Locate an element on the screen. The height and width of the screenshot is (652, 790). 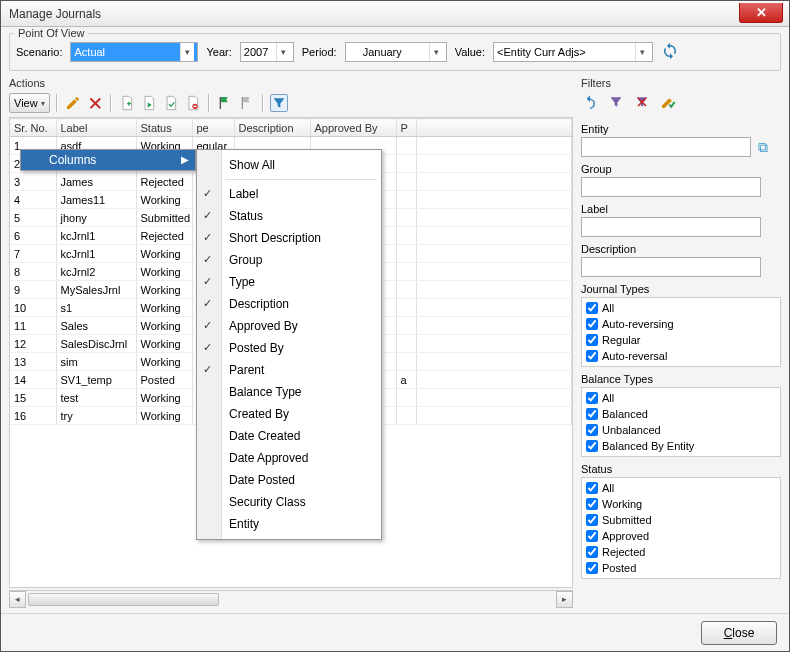
columns-menu-item: Show All is located at coordinates (289, 165).